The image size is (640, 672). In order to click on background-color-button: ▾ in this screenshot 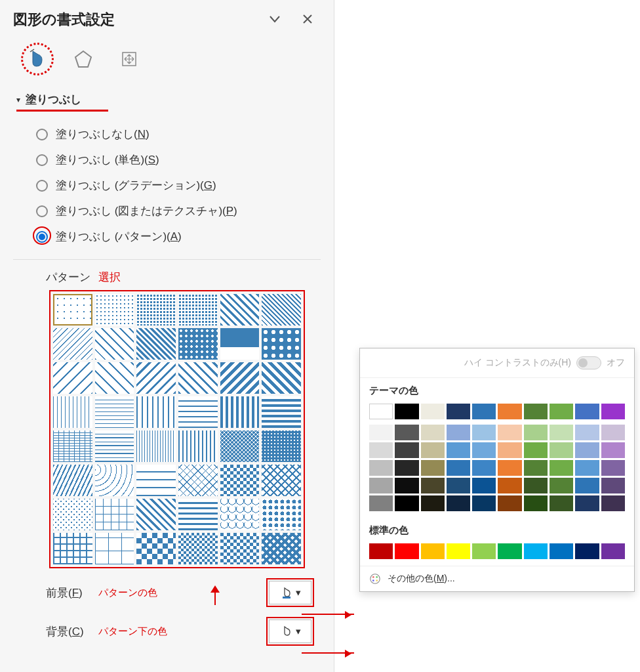, I will do `click(290, 631)`.